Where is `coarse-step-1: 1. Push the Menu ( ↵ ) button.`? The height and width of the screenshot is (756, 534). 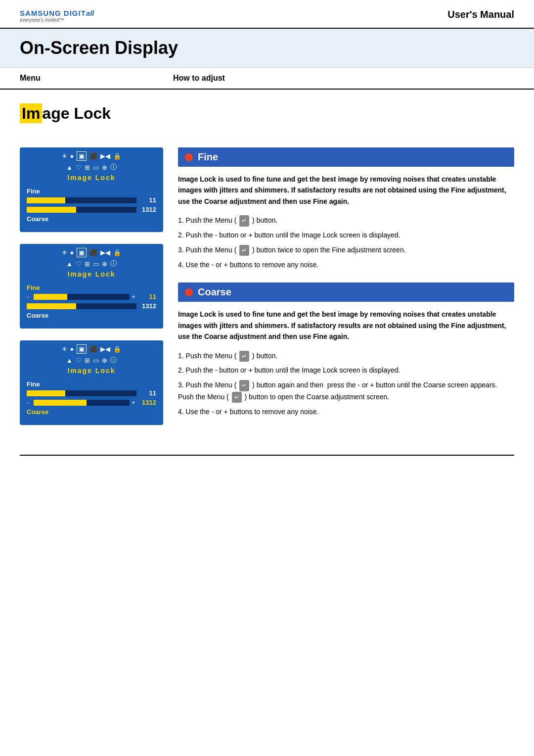
coarse-step-1: 1. Push the Menu ( ↵ ) button. is located at coordinates (346, 356).